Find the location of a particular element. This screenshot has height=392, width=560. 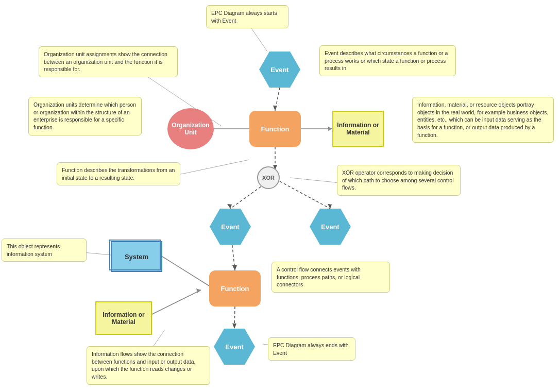

function-main-node: Function is located at coordinates (275, 129).